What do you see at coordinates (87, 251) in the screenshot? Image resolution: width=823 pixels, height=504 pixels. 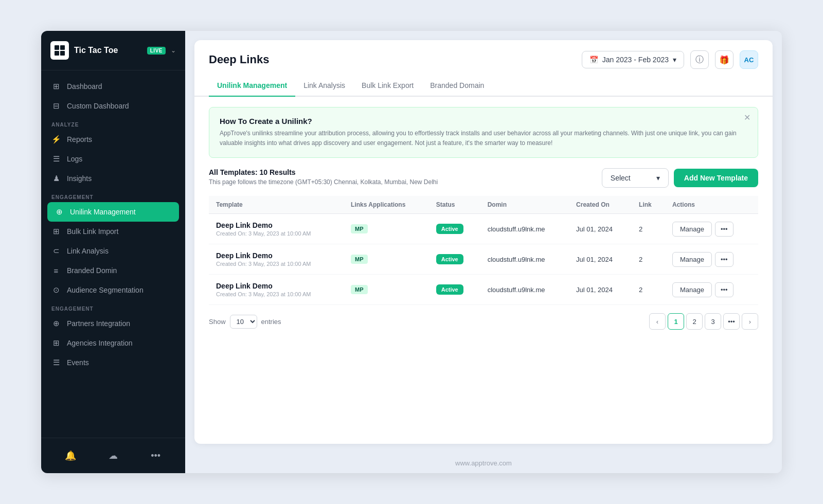 I see `sidebar-item-label: Link Analysis` at bounding box center [87, 251].